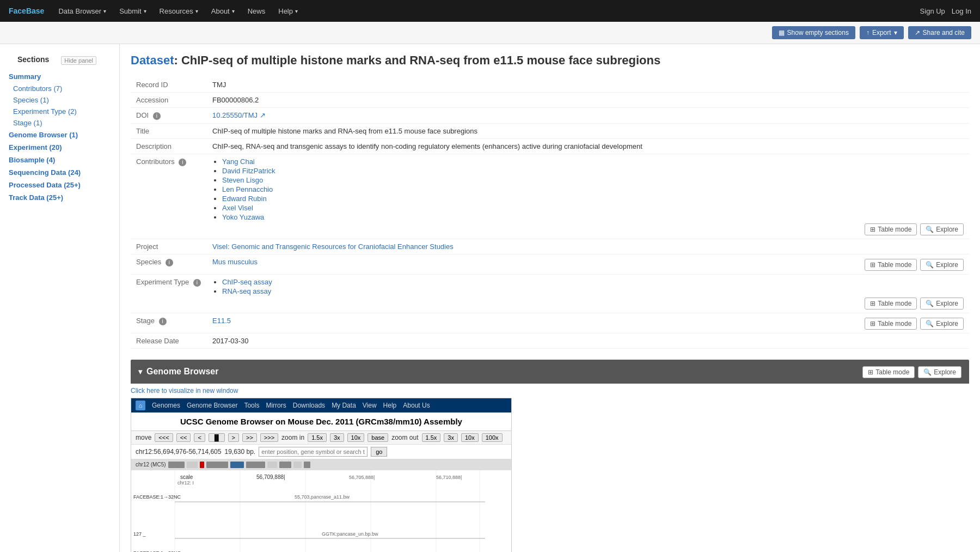 This screenshot has height=552, width=980. What do you see at coordinates (917, 33) in the screenshot?
I see `share-icon: ↗` at bounding box center [917, 33].